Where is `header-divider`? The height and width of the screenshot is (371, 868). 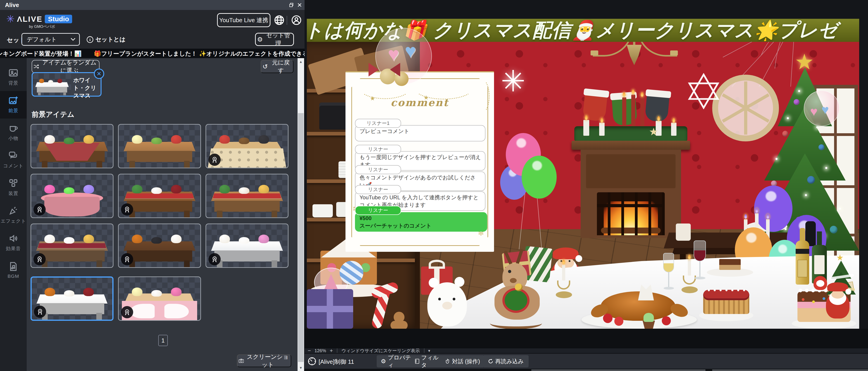 header-divider is located at coordinates (287, 20).